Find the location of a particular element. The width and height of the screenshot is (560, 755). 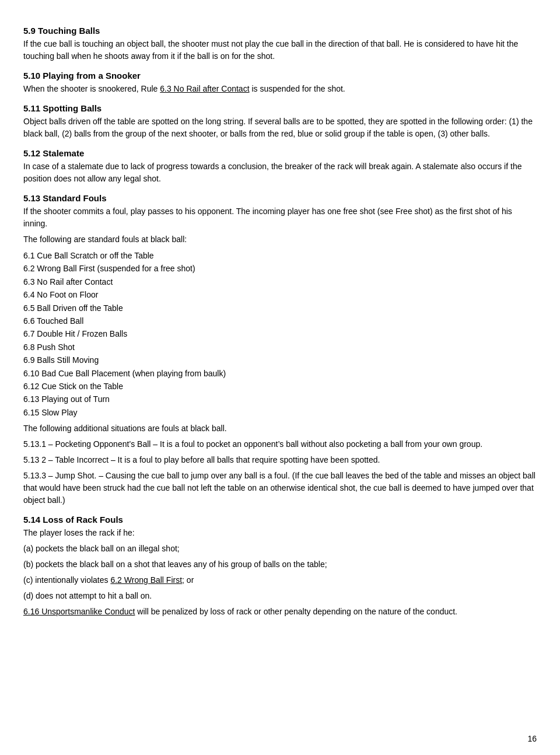

section-5-12-title: 5.12 Stalemate is located at coordinates (280, 153).